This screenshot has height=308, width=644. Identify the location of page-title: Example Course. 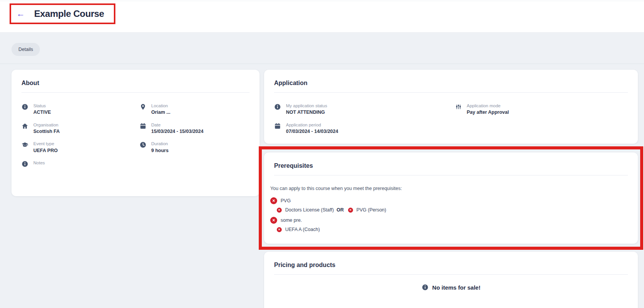
(69, 14).